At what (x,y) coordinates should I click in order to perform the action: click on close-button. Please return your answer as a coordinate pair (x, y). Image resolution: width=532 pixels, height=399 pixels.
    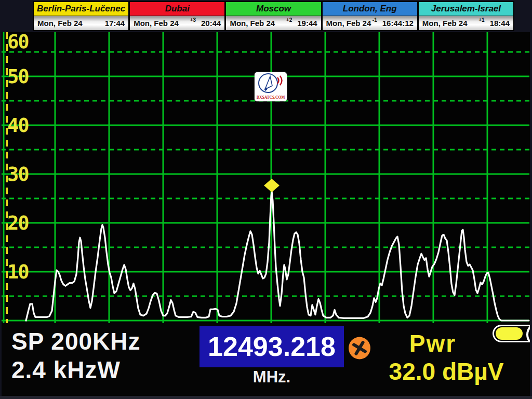
    Looking at the image, I should click on (360, 348).